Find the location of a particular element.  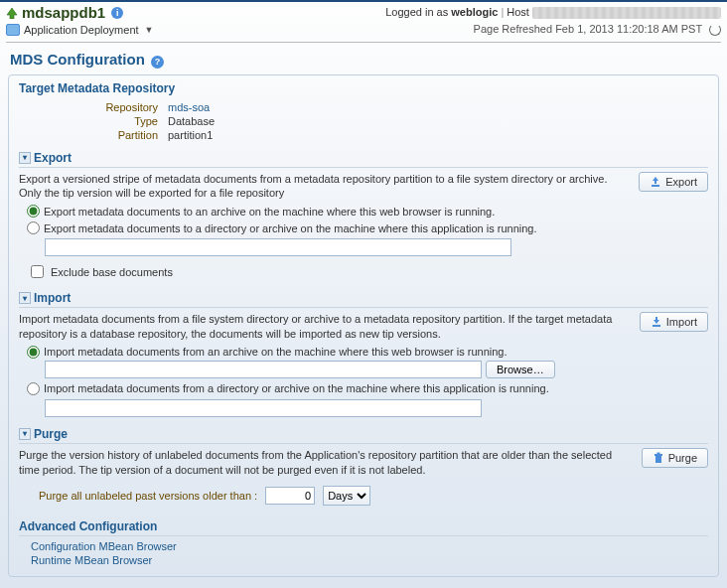

exclude-base-checkbox is located at coordinates (38, 272).